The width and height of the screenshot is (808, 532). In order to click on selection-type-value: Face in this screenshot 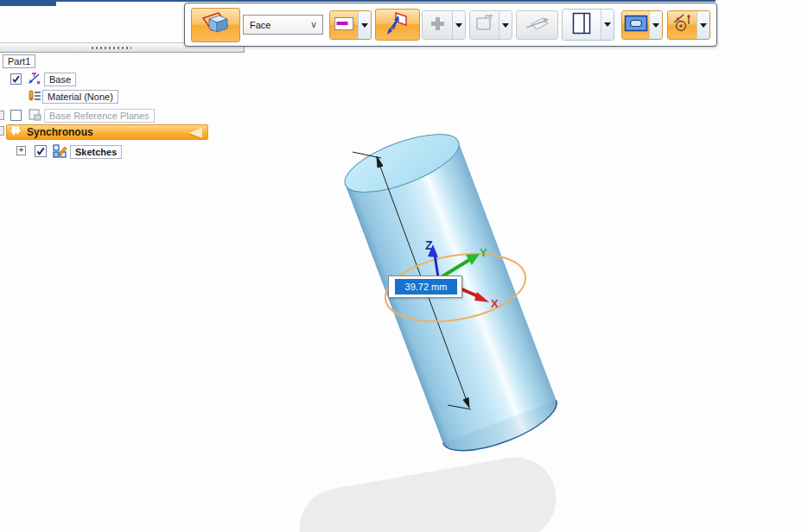, I will do `click(277, 25)`.